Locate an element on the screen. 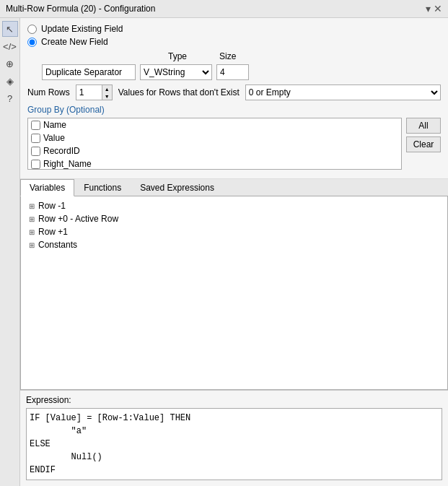 The image size is (448, 486). globe-icon: ⊕ is located at coordinates (10, 64).